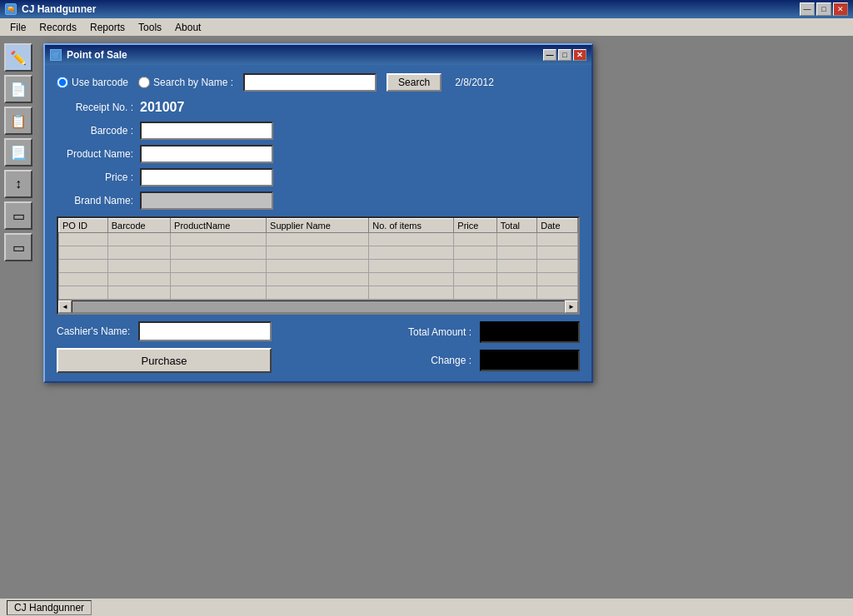 Image resolution: width=853 pixels, height=616 pixels. What do you see at coordinates (164, 331) in the screenshot?
I see `cashier-row: Cashier's Name:` at bounding box center [164, 331].